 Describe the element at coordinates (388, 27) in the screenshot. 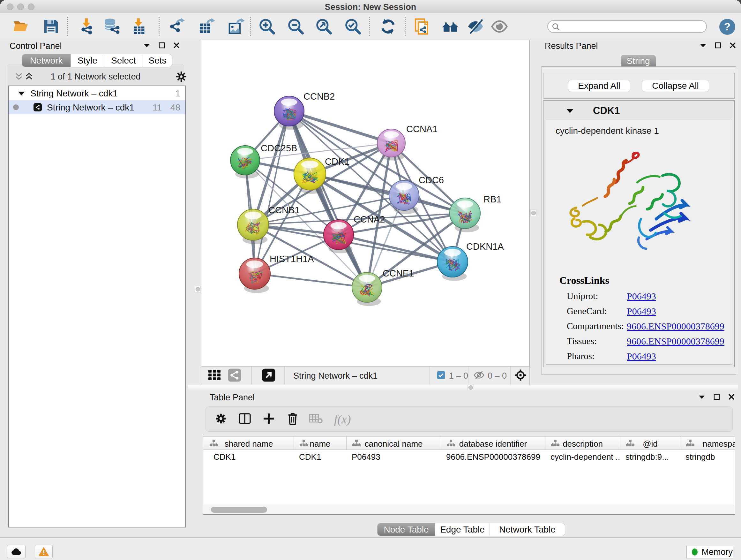

I see `apply-preferred-layout-icon` at that location.